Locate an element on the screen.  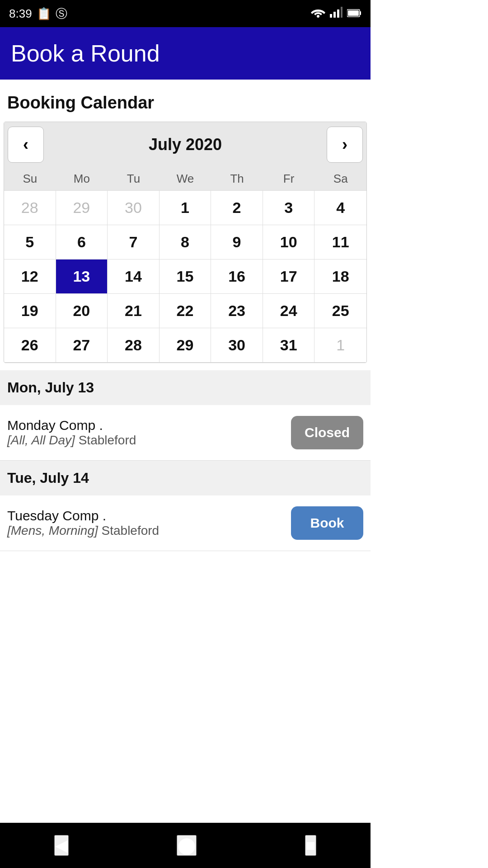
day-fri: Fr is located at coordinates (289, 179).